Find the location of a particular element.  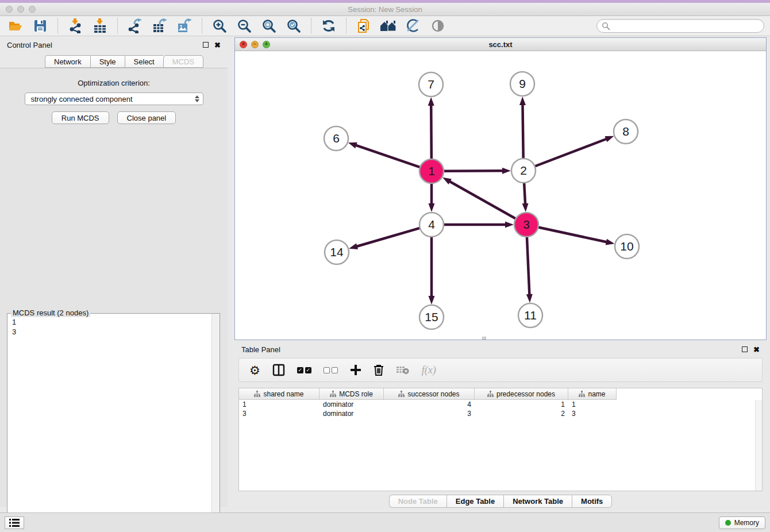

toggle-graphics-details-icon is located at coordinates (438, 26).